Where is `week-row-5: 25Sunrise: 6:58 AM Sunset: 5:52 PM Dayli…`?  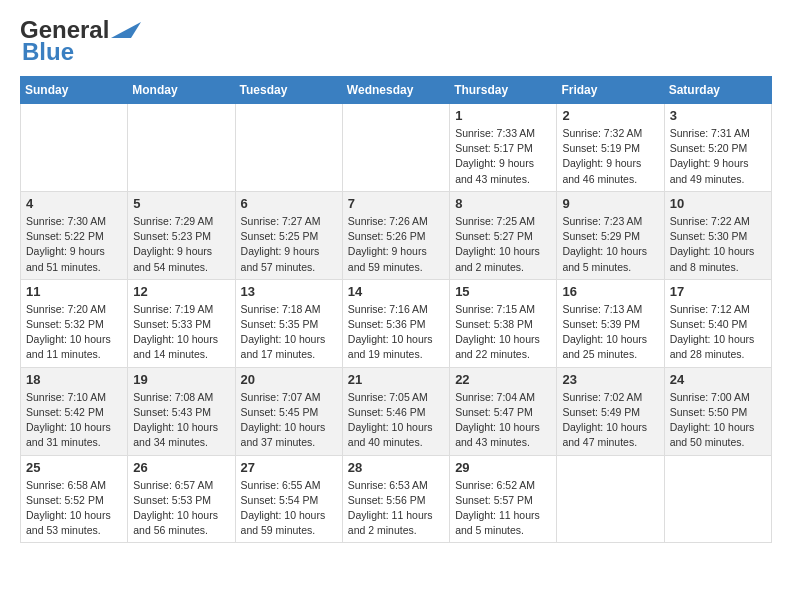 week-row-5: 25Sunrise: 6:58 AM Sunset: 5:52 PM Dayli… is located at coordinates (396, 499).